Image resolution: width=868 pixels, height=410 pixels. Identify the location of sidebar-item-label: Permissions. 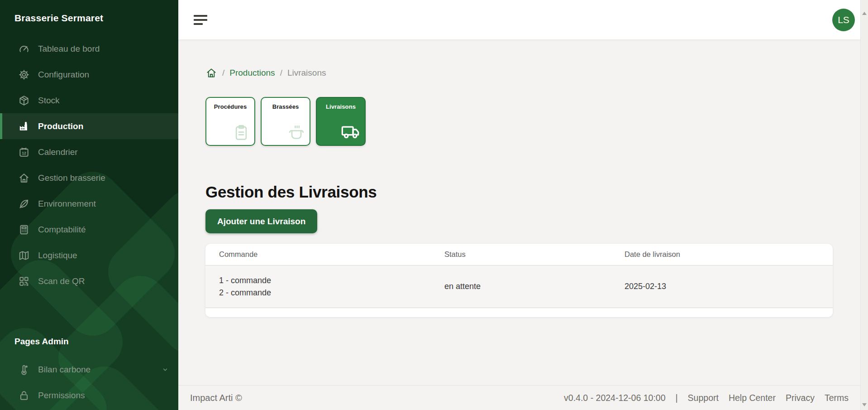
(62, 396).